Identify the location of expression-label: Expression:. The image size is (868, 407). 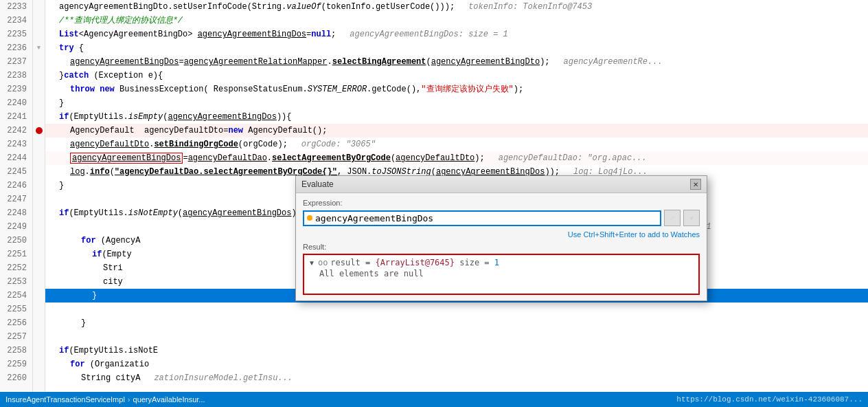
(501, 203).